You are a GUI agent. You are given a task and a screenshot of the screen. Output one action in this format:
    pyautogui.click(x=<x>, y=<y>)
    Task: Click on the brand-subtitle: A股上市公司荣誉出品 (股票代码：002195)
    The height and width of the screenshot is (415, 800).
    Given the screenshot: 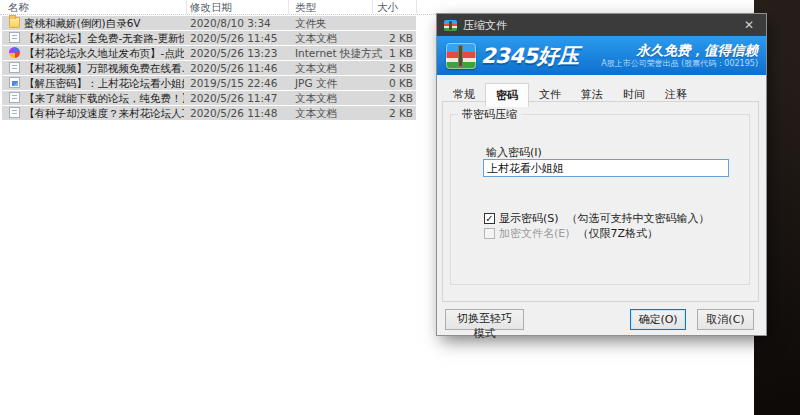 What is the action you would take?
    pyautogui.click(x=680, y=64)
    